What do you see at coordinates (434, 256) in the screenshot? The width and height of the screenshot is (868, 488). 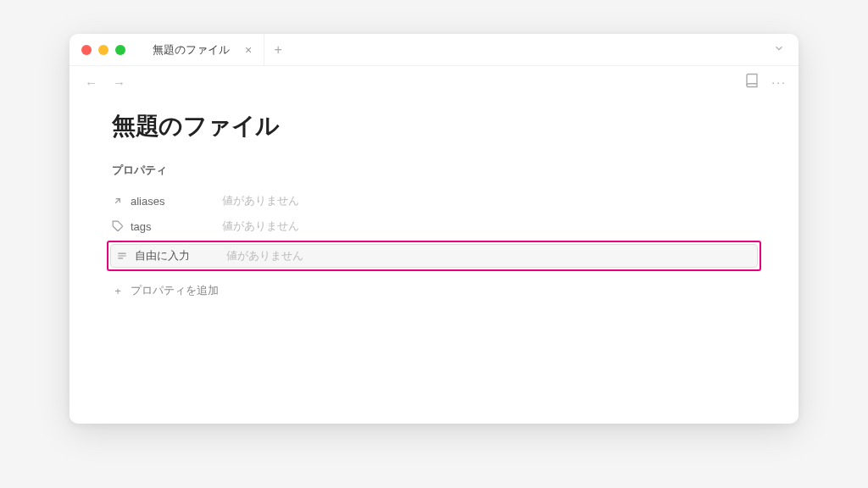 I see `highlighted-property-row: 自由に入力 値がありません` at bounding box center [434, 256].